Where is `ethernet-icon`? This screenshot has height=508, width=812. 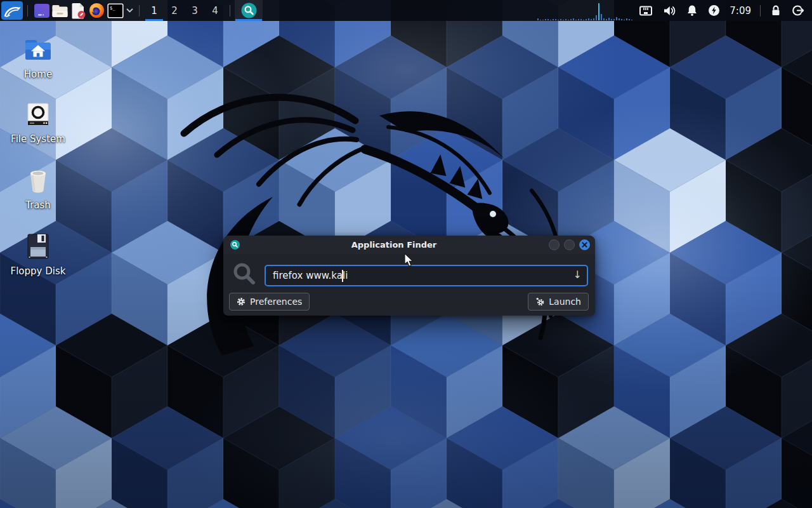 ethernet-icon is located at coordinates (646, 11).